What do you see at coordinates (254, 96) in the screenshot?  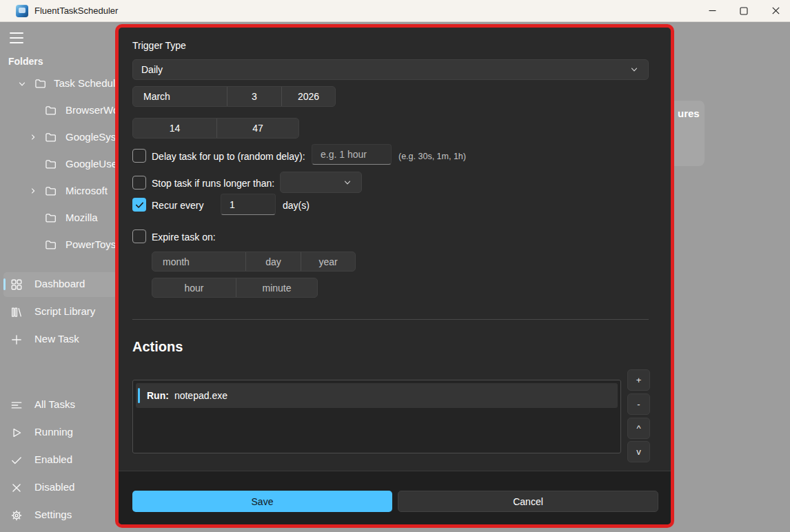 I see `start-day-field: 3` at bounding box center [254, 96].